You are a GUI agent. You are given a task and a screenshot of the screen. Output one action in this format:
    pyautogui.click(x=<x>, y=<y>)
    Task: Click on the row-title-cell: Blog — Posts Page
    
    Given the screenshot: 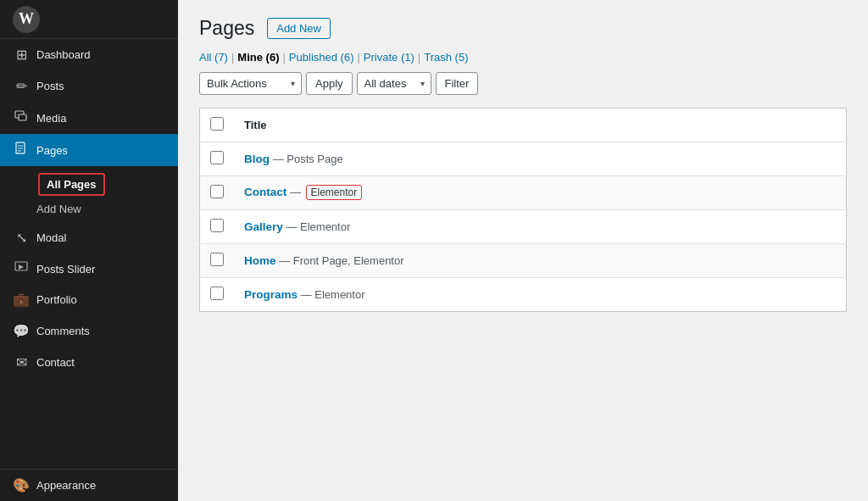 What is the action you would take?
    pyautogui.click(x=541, y=159)
    